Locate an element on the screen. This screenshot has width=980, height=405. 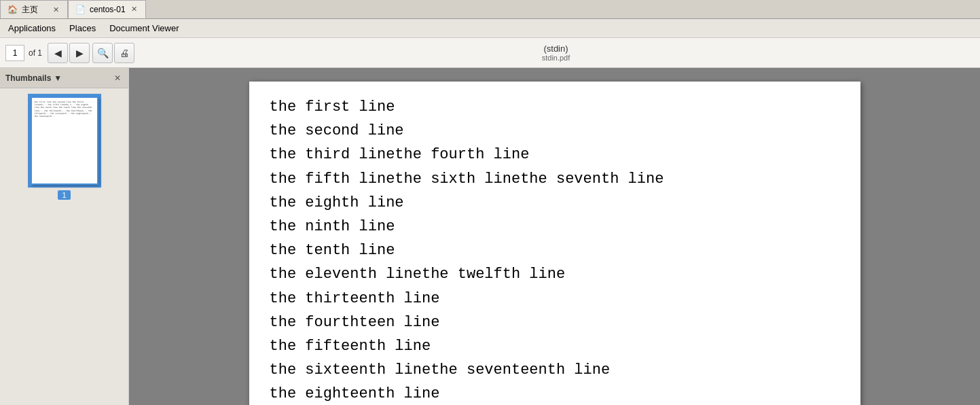
sidebar-title-group: Thumbnails ▼ is located at coordinates (34, 78).